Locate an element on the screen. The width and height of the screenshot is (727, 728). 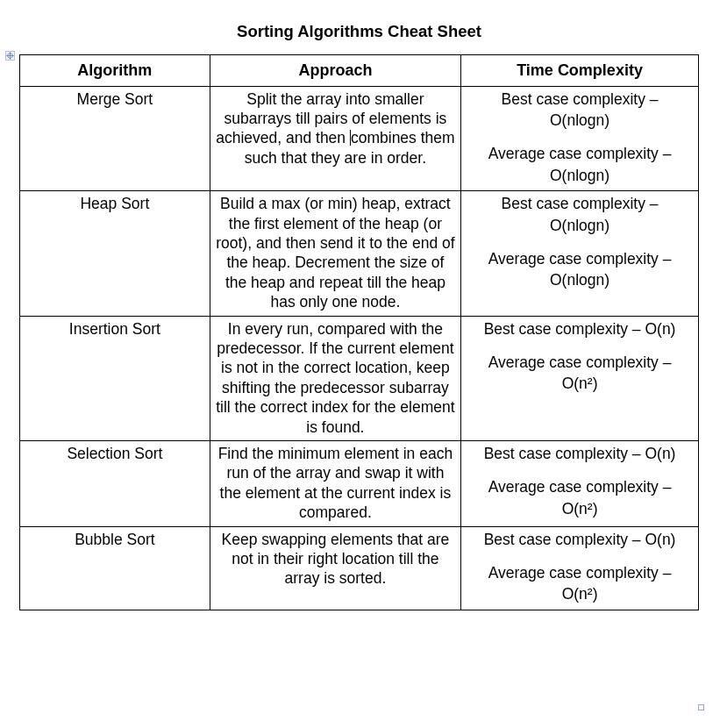
col-header-approach: Approach is located at coordinates (335, 70).